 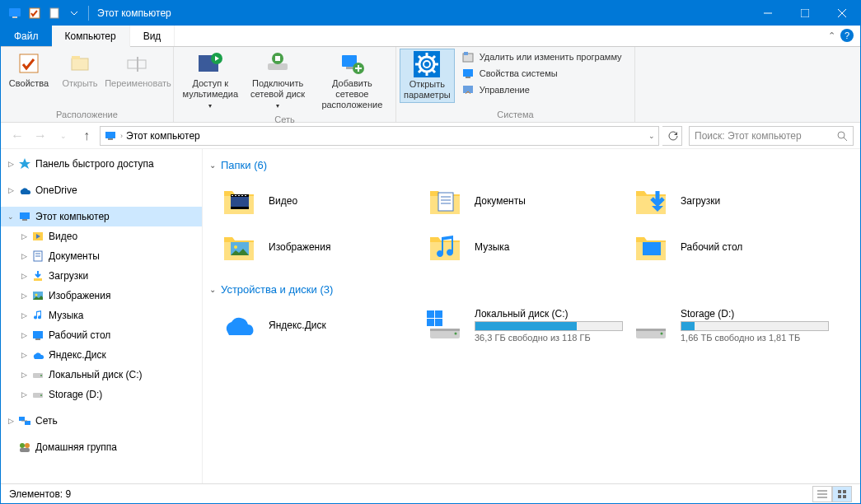 I want to click on drive-label: Локальный диск (C:), so click(x=550, y=314).